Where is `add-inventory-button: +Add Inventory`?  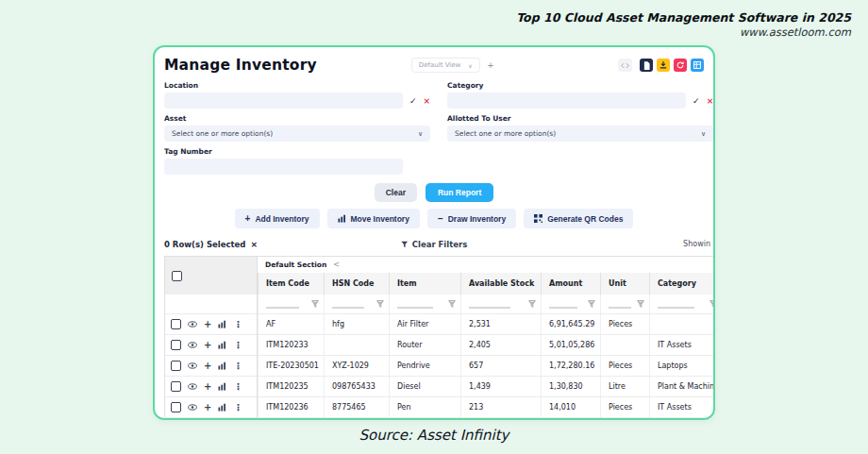 add-inventory-button: +Add Inventory is located at coordinates (277, 219).